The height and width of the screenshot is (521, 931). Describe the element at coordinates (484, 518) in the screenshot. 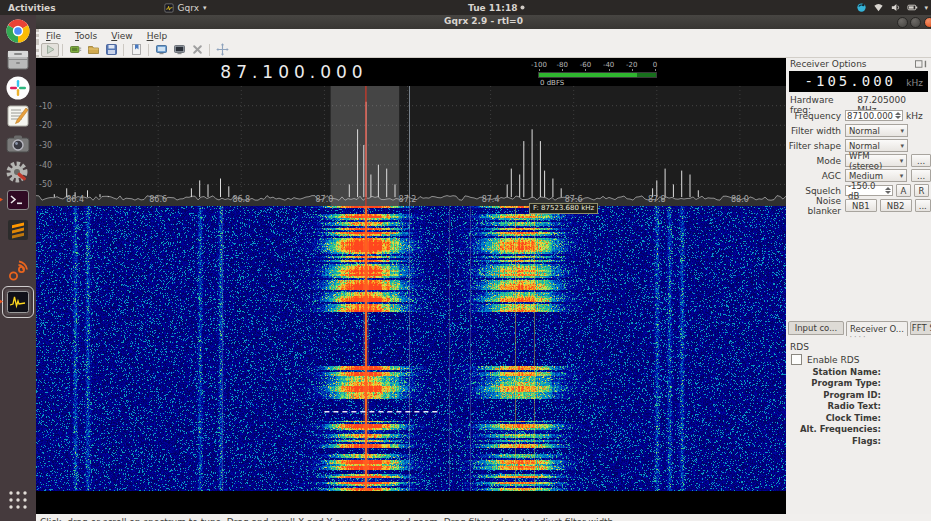

I see `status-bar: Click, drag or scroll on spectrum to tun…` at that location.